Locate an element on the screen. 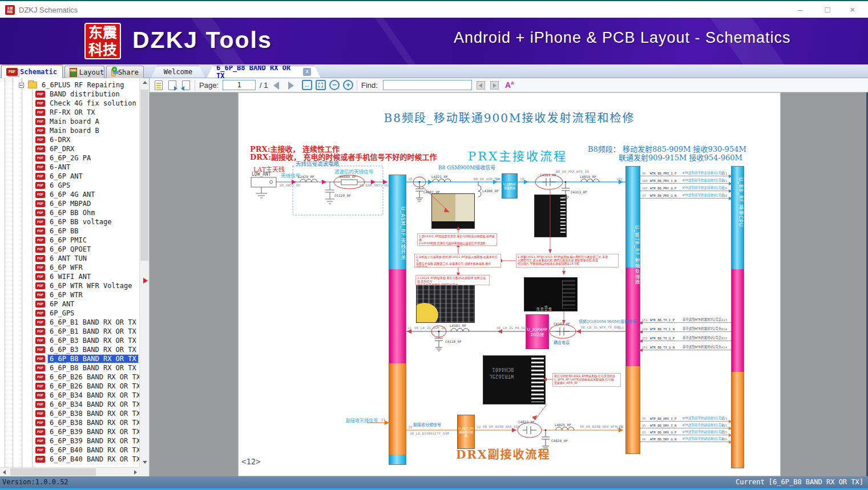  tree-item: PDF6_6P BB is located at coordinates (70, 231).